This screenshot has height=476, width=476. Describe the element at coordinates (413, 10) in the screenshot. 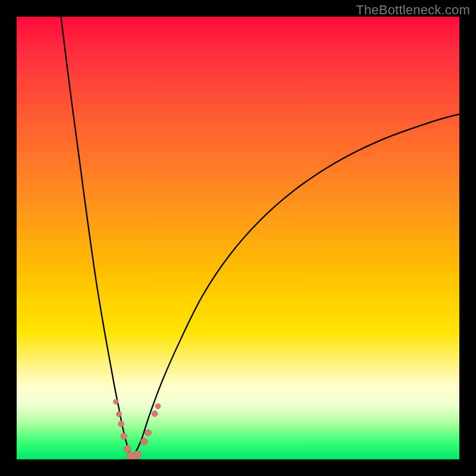

I see `watermark-label: TheBottleneck.com` at that location.